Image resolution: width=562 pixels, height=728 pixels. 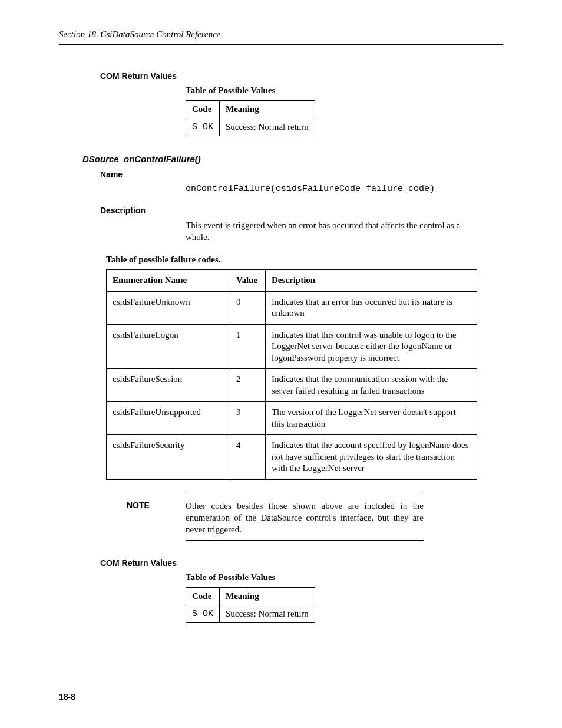 What do you see at coordinates (168, 308) in the screenshot?
I see `enum-cell: csidsFailureUnknown` at bounding box center [168, 308].